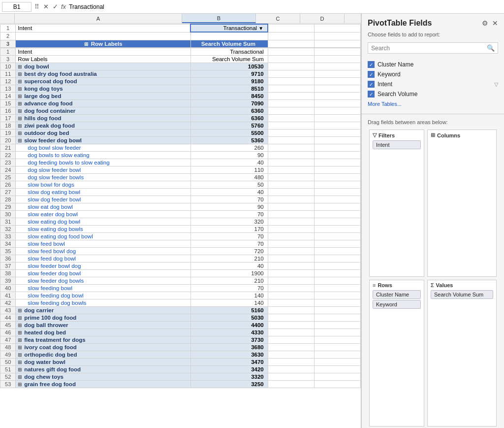 The height and width of the screenshot is (428, 504). What do you see at coordinates (229, 310) in the screenshot?
I see `cell-b: 5160` at bounding box center [229, 310].